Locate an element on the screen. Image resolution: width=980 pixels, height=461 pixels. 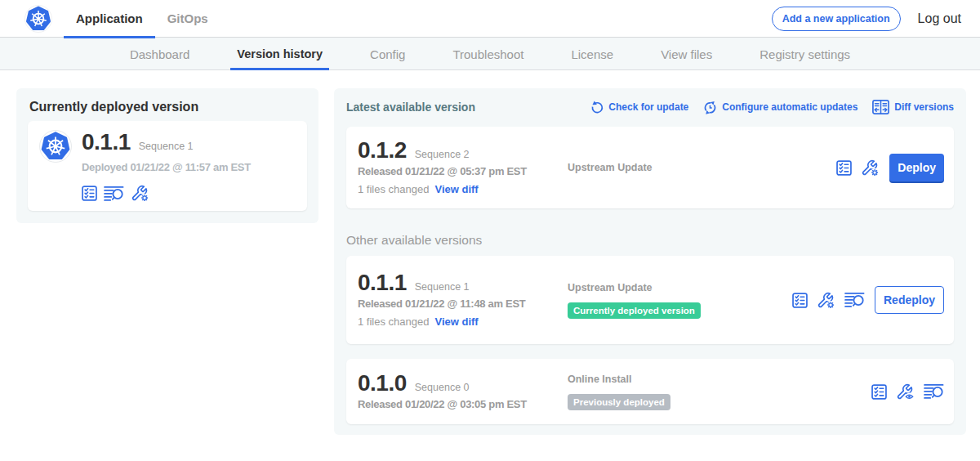
subnav-dashboard: Dashboard is located at coordinates (160, 54).